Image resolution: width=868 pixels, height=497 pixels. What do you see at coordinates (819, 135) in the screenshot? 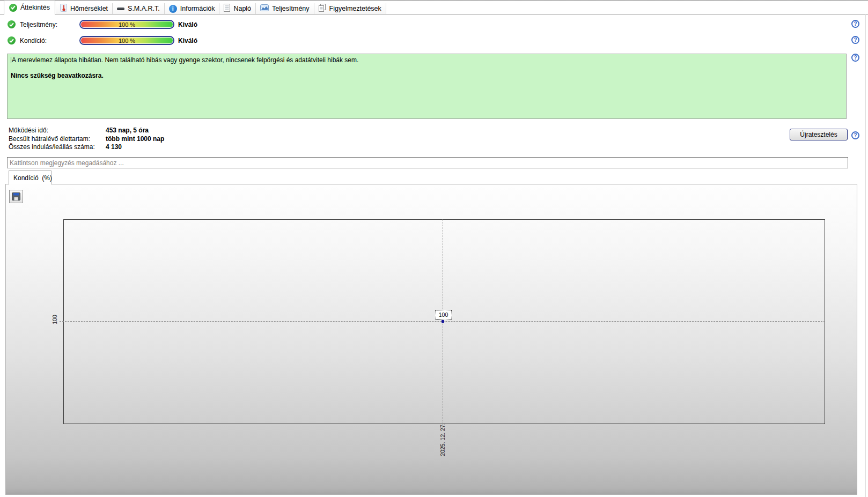
I see `retest-button: Újratesztelés` at bounding box center [819, 135].